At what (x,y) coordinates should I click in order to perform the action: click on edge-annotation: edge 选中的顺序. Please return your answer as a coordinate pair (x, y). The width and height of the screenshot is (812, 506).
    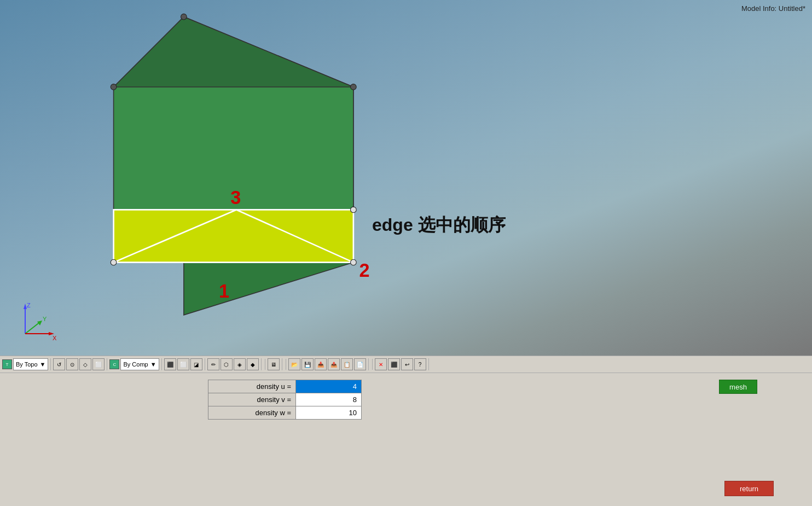
    Looking at the image, I should click on (439, 225).